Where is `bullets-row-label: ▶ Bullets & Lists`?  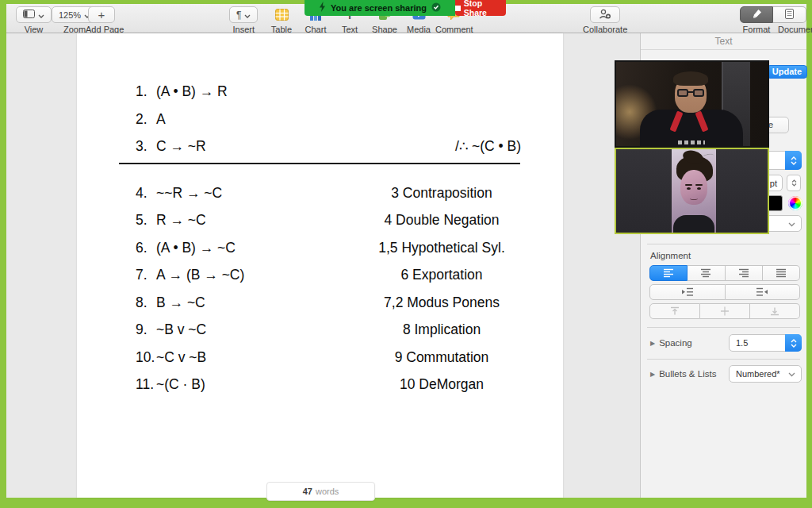 bullets-row-label: ▶ Bullets & Lists is located at coordinates (684, 374).